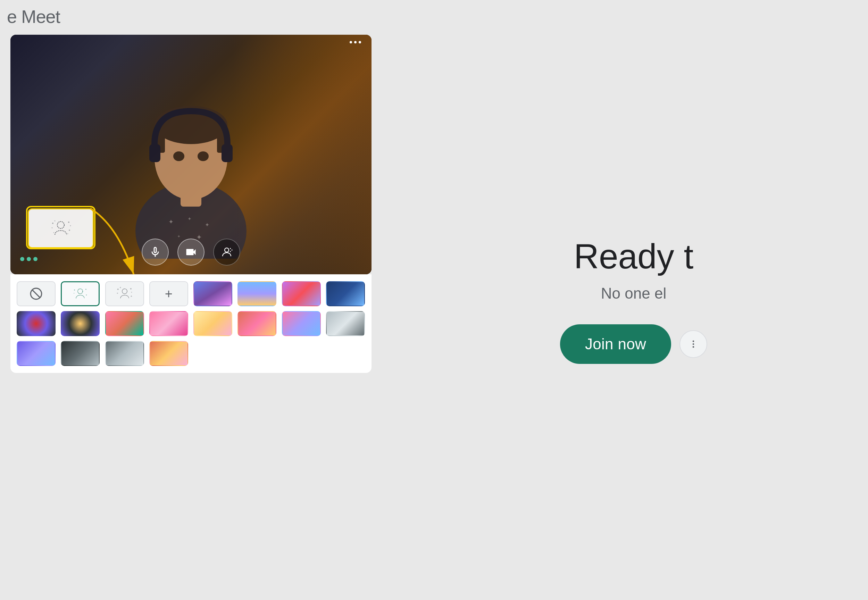 This screenshot has height=600, width=868. What do you see at coordinates (301, 294) in the screenshot?
I see `bg-purple-sky-option` at bounding box center [301, 294].